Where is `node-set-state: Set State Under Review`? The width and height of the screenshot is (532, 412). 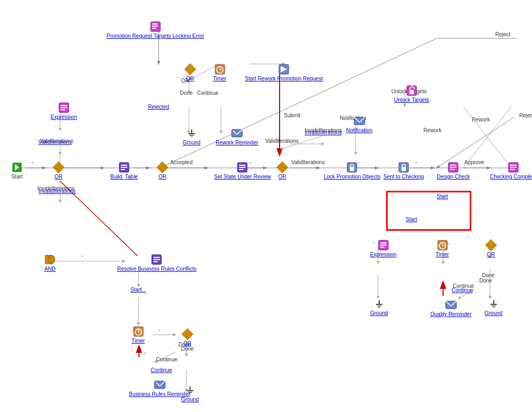
node-set-state: Set State Under Review is located at coordinates (243, 171).